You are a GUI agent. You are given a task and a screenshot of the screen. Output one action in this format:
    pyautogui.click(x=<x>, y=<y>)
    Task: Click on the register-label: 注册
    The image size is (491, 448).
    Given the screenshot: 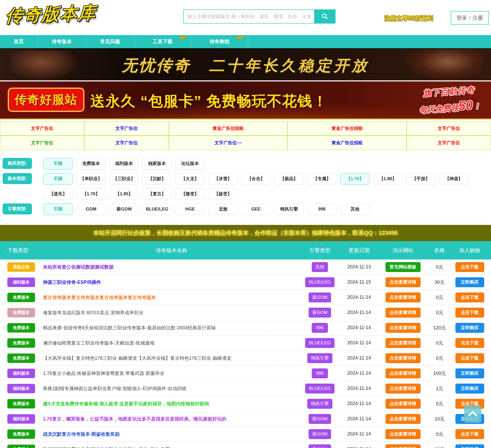 What is the action you would take?
    pyautogui.click(x=478, y=18)
    